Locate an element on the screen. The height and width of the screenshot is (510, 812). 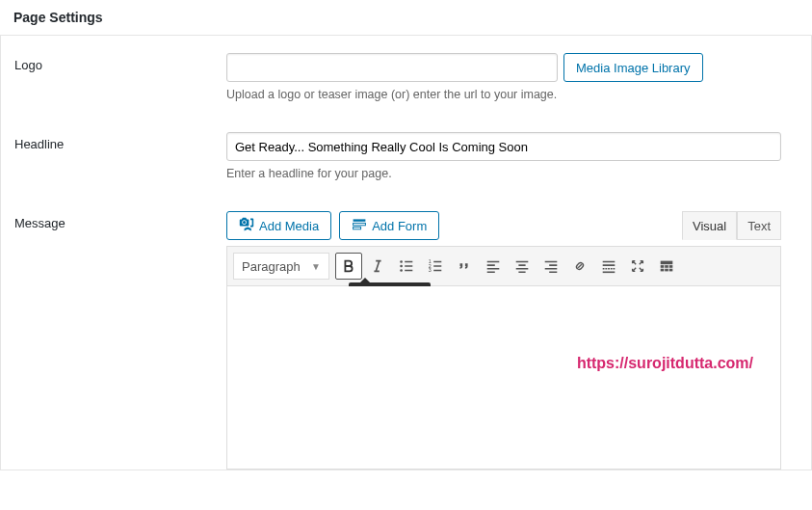
chevron-down-icon: ▼ is located at coordinates (316, 266).